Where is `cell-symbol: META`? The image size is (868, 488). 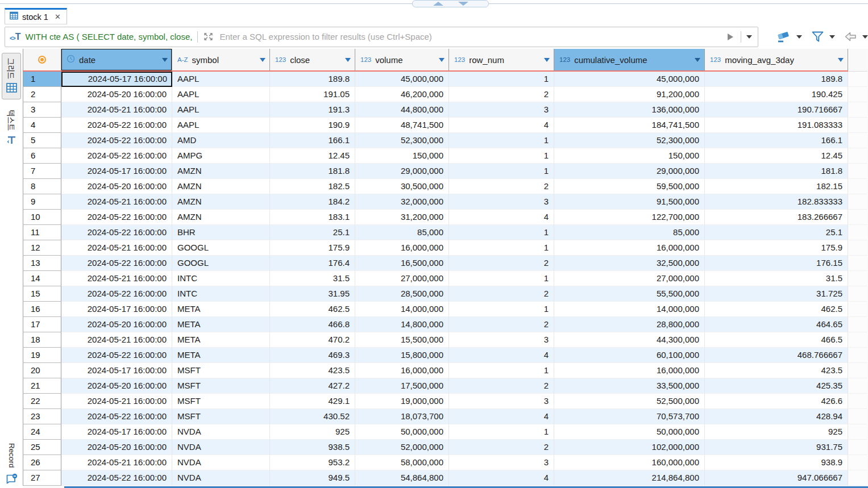 cell-symbol: META is located at coordinates (221, 340).